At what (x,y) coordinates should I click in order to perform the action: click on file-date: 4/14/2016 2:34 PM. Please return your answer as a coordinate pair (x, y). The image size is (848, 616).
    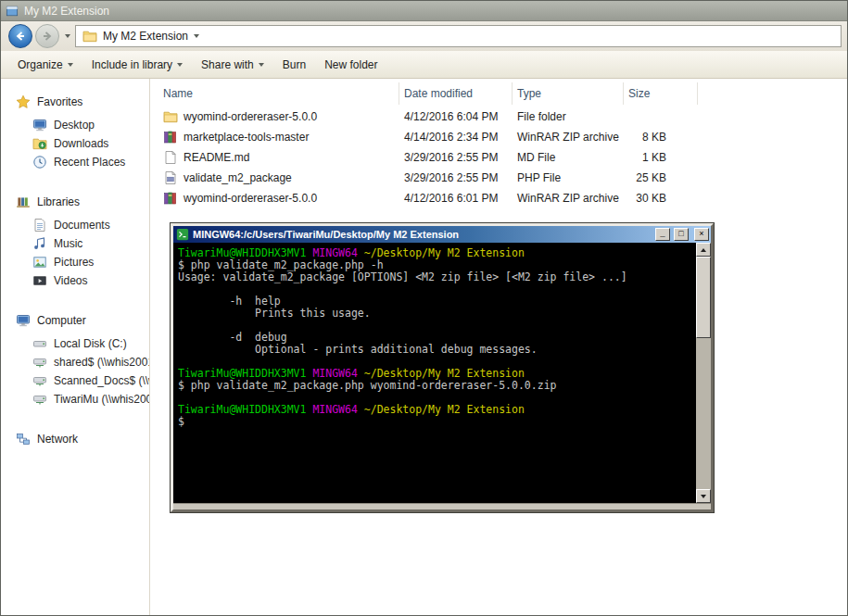
    Looking at the image, I should click on (456, 137).